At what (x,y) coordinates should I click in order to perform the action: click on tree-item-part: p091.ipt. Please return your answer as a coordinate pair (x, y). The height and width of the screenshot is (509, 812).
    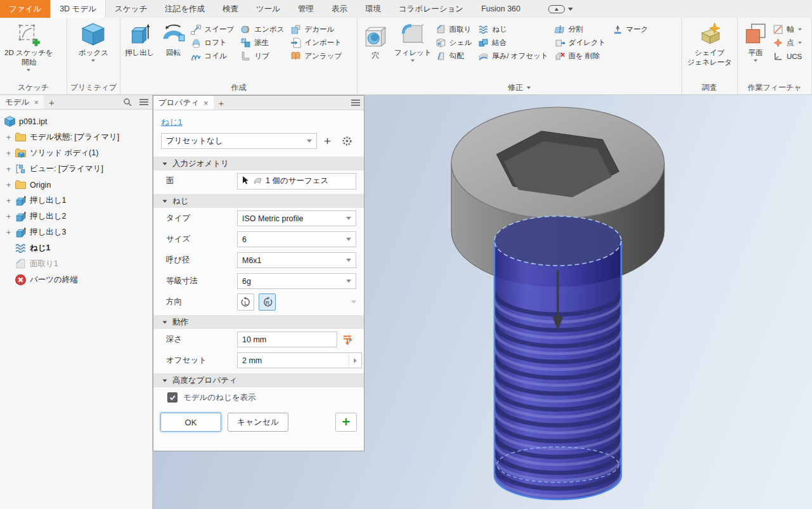
    Looking at the image, I should click on (76, 122).